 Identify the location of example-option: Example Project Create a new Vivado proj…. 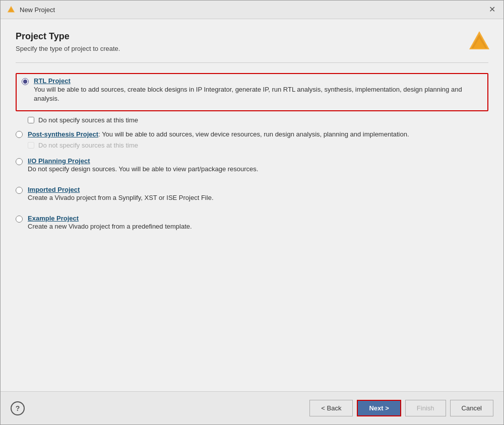
(252, 225).